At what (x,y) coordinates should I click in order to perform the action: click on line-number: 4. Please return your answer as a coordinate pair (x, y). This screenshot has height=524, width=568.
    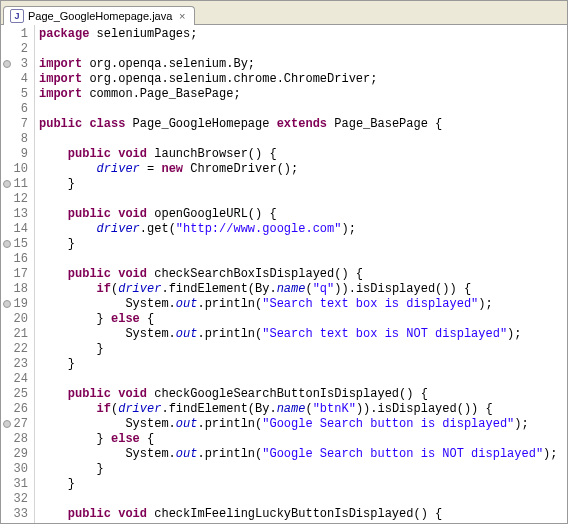
    Looking at the image, I should click on (14, 80).